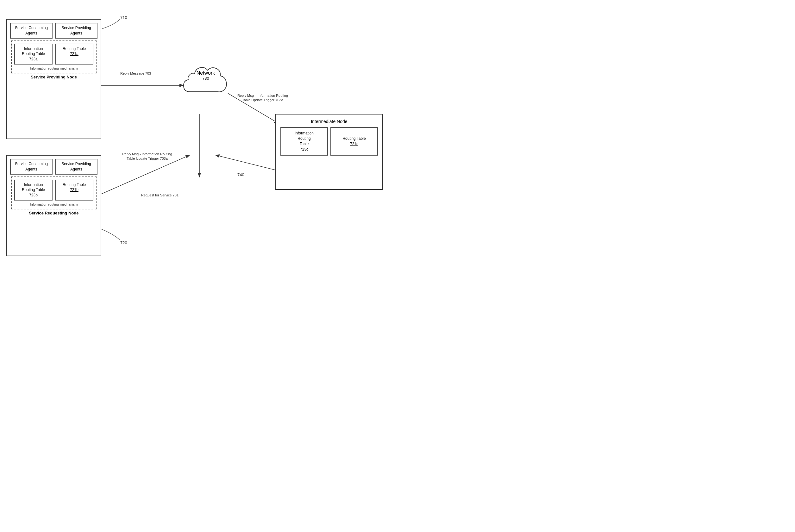  I want to click on intermediate-node: Intermediate Node InformationRoutingTabl…, so click(329, 152).